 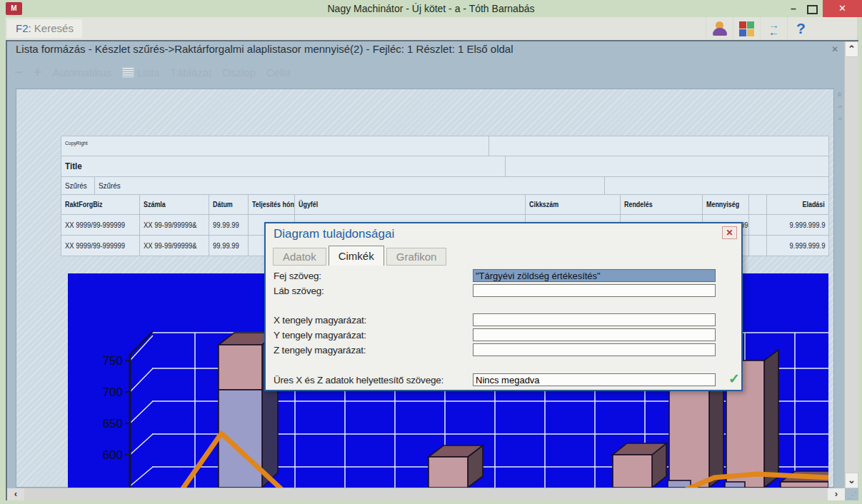 What do you see at coordinates (129, 73) in the screenshot?
I see `list-icon` at bounding box center [129, 73].